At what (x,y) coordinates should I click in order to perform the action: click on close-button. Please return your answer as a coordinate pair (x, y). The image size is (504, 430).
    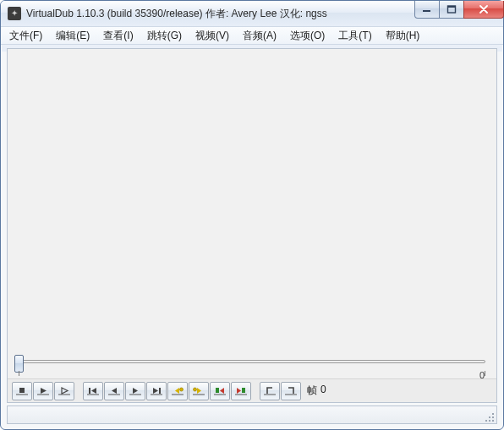
    Looking at the image, I should click on (484, 10).